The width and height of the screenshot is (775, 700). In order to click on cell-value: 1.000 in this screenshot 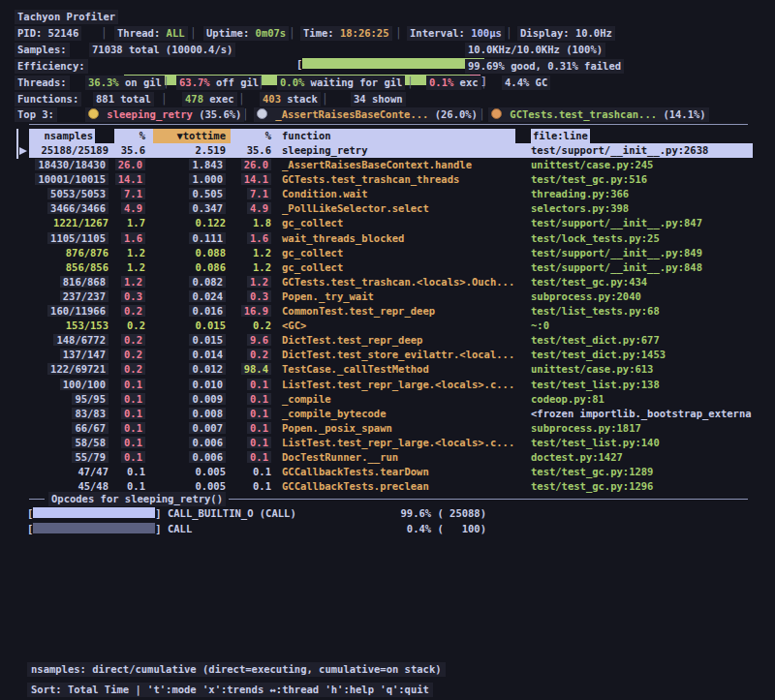, I will do `click(207, 179)`.